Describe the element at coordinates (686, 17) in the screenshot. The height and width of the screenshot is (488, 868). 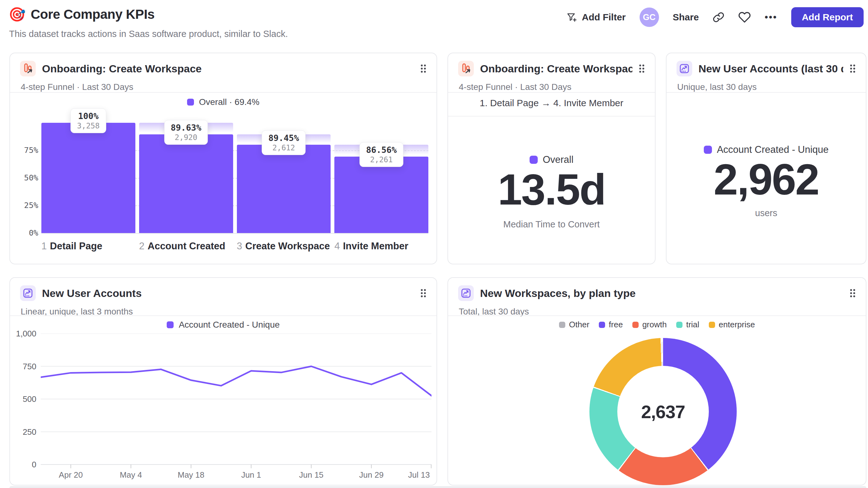
I see `share-button: Share` at that location.